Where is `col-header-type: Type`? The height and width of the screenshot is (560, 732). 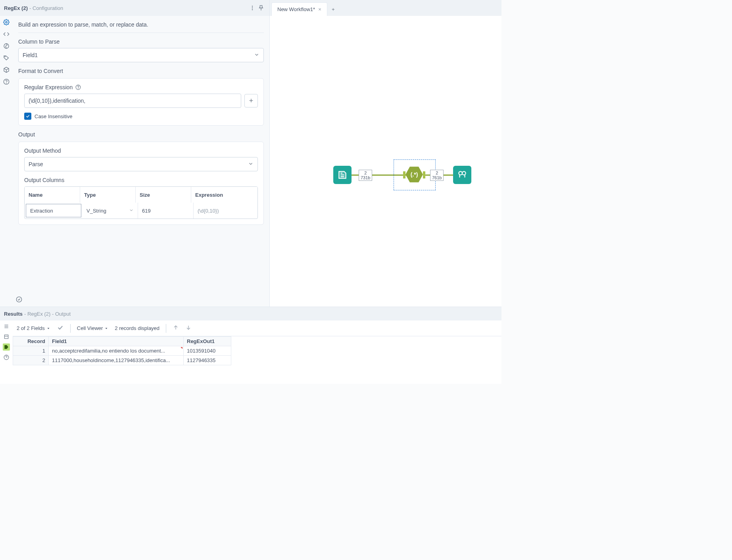
col-header-type: Type is located at coordinates (108, 195).